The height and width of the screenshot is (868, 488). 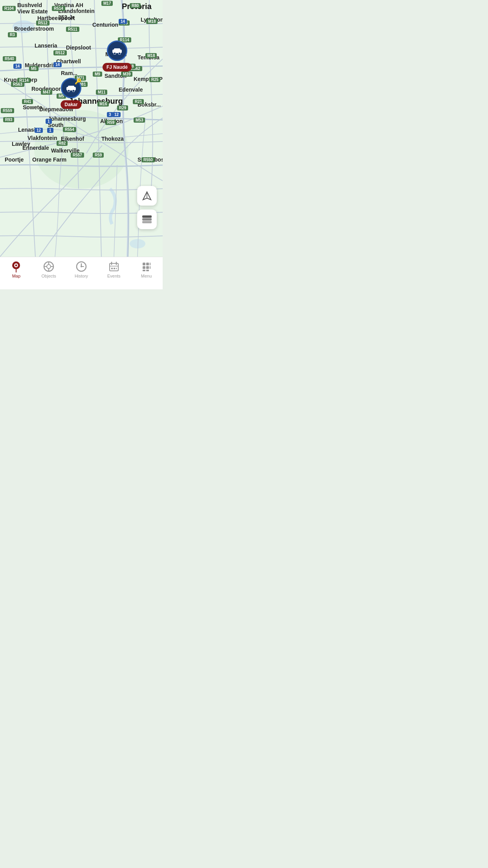 I want to click on nav-item-map: Map, so click(x=17, y=270).